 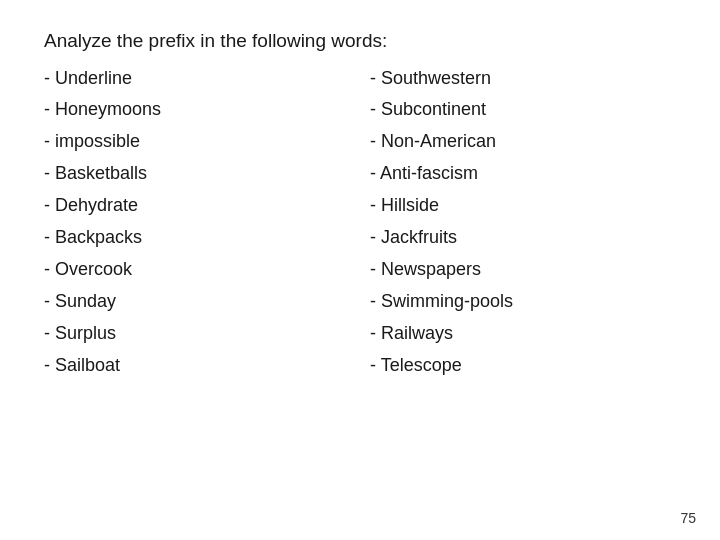 What do you see at coordinates (197, 206) in the screenshot?
I see `list-item: - Dehydrate` at bounding box center [197, 206].